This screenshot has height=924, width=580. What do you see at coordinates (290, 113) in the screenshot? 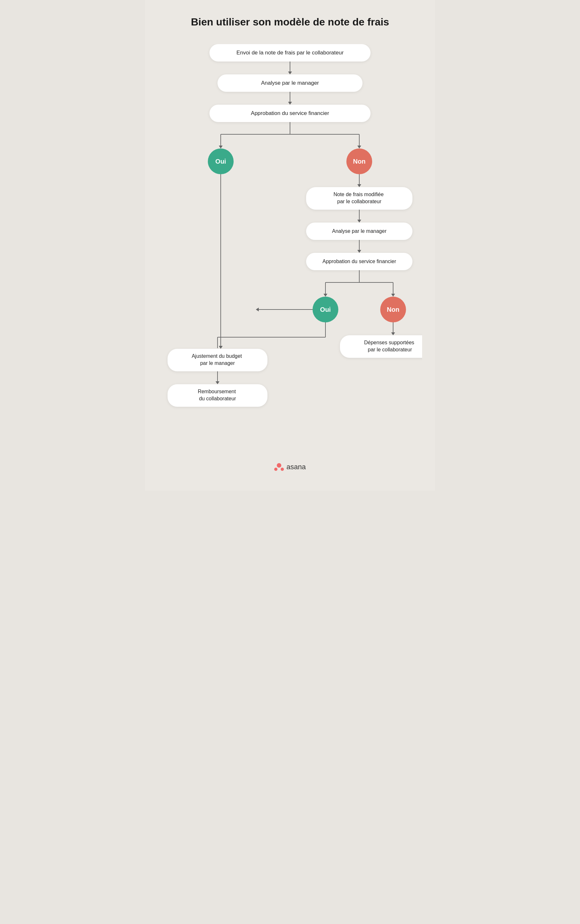
I see `step3-text: Approbation du service financier` at bounding box center [290, 113].